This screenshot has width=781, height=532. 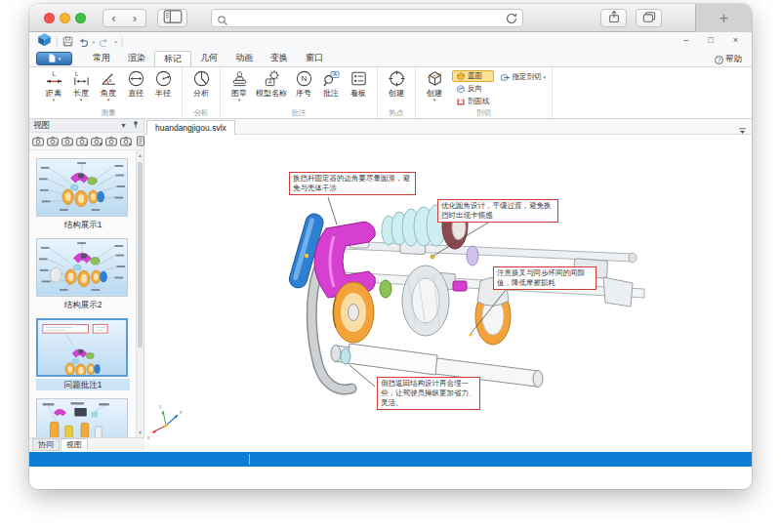 What do you see at coordinates (613, 18) in the screenshot?
I see `share-button` at bounding box center [613, 18].